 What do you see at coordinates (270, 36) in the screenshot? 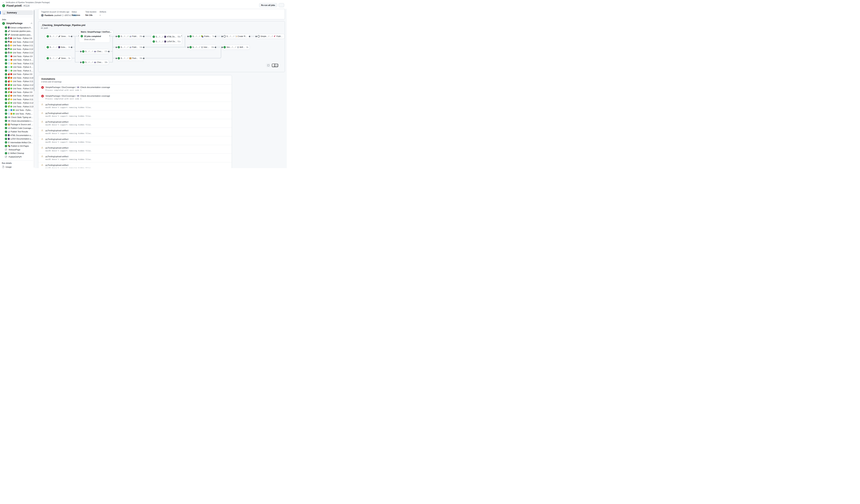
I see `graph-node-publish-to-pypi: Simple… / … / Publish to PyPI` at bounding box center [270, 36].